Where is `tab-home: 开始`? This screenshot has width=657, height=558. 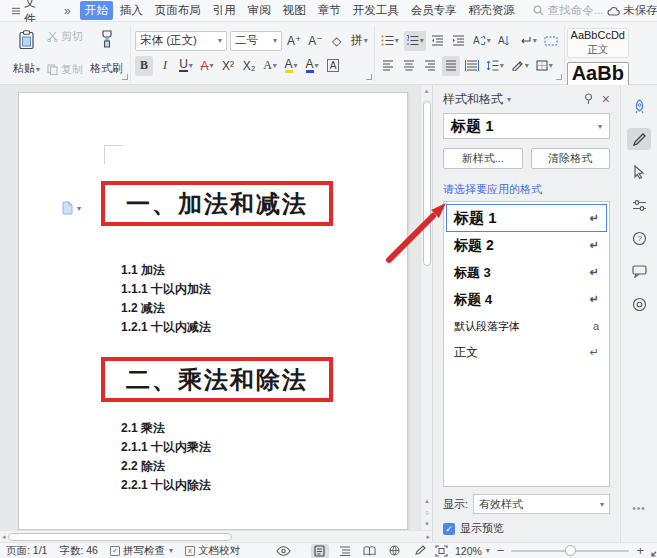 tab-home: 开始 is located at coordinates (96, 10).